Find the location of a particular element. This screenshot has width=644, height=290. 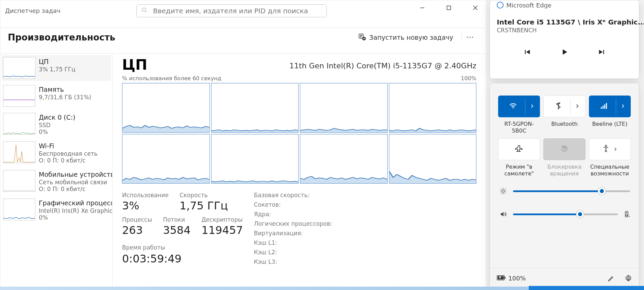

sidebar-thumb-wifi is located at coordinates (19, 152).